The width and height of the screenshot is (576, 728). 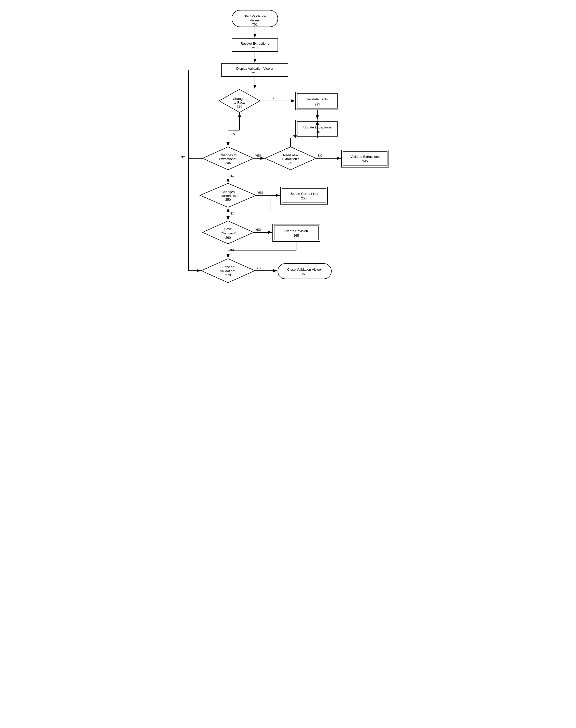 I want to click on yes-label-finished: YES, so click(x=260, y=268).